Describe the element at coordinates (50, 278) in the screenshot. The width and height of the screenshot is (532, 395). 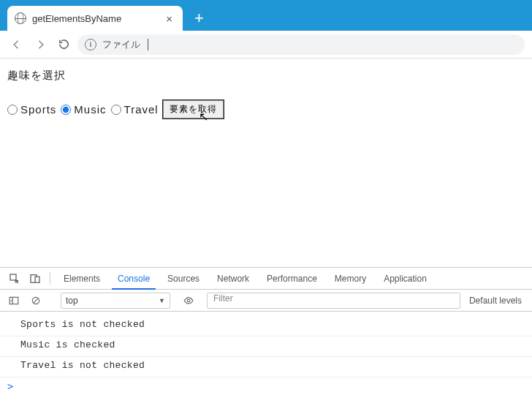
I see `separator` at that location.